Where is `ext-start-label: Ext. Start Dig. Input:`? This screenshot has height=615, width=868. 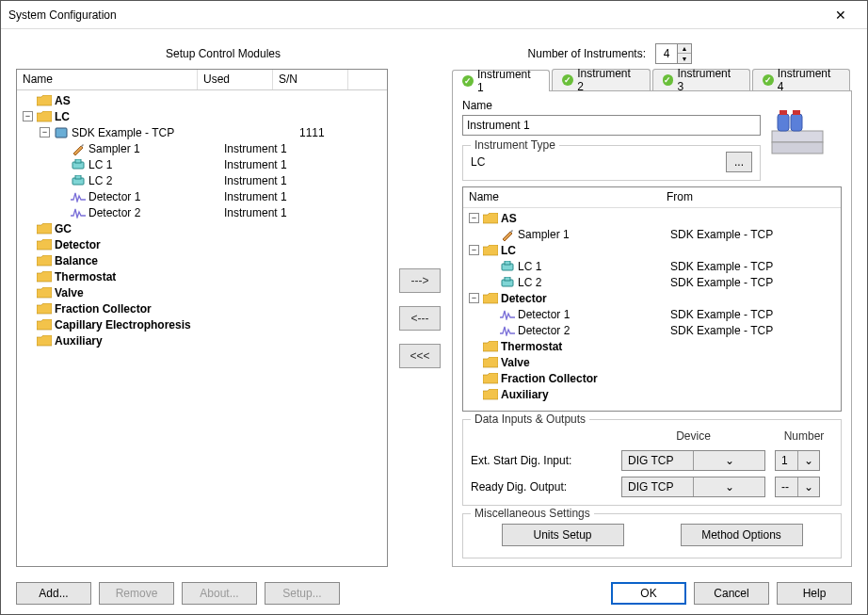 ext-start-label: Ext. Start Dig. Input: is located at coordinates (541, 461).